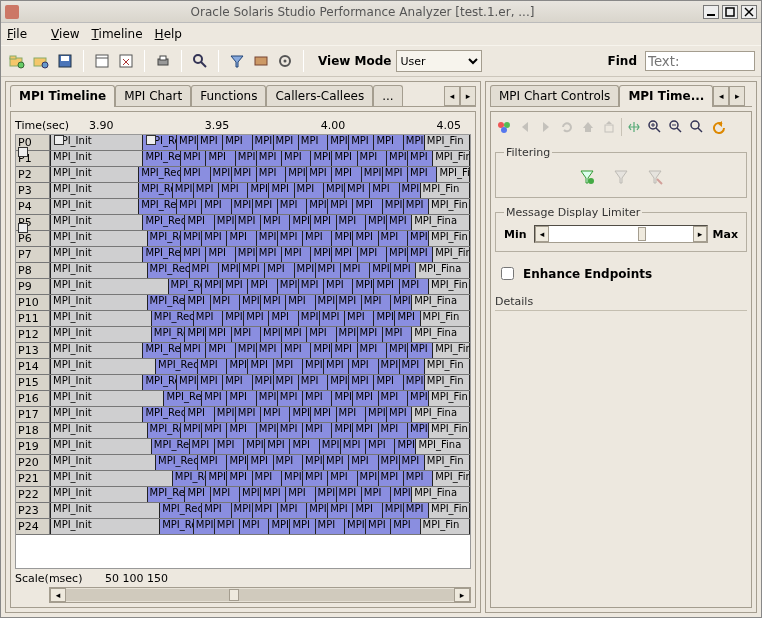 The height and width of the screenshot is (618, 762). What do you see at coordinates (261, 61) in the screenshot?
I see `show-hide-icon` at bounding box center [261, 61].